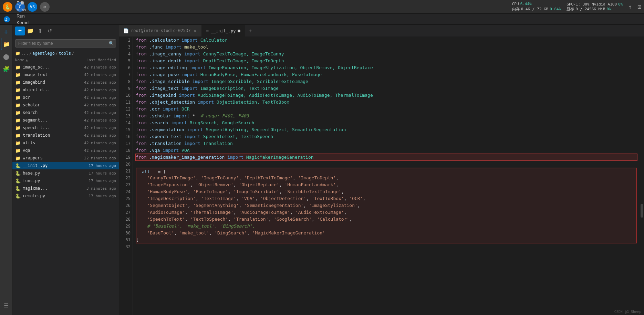  Describe the element at coordinates (65, 158) in the screenshot. I see `list-item: 📁wrappers22 minutes ago` at that location.